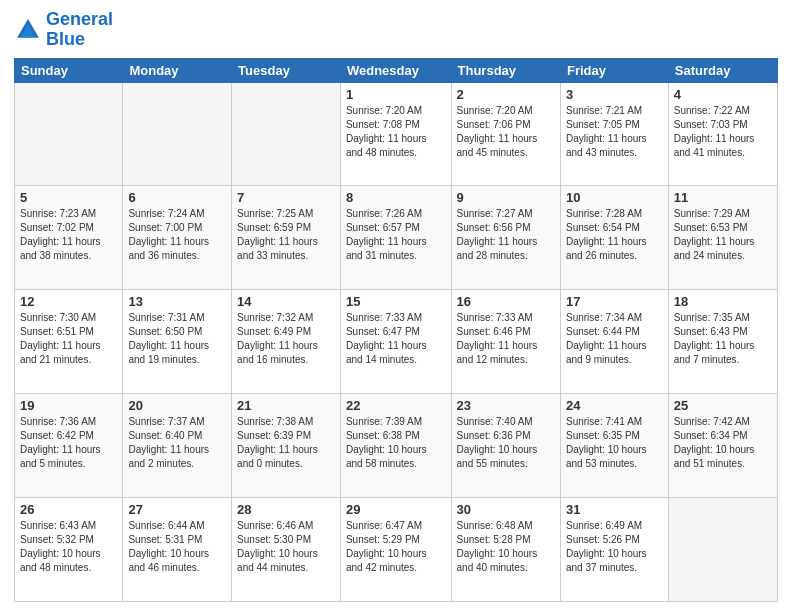 This screenshot has width=792, height=612. I want to click on day-number: 4, so click(723, 94).